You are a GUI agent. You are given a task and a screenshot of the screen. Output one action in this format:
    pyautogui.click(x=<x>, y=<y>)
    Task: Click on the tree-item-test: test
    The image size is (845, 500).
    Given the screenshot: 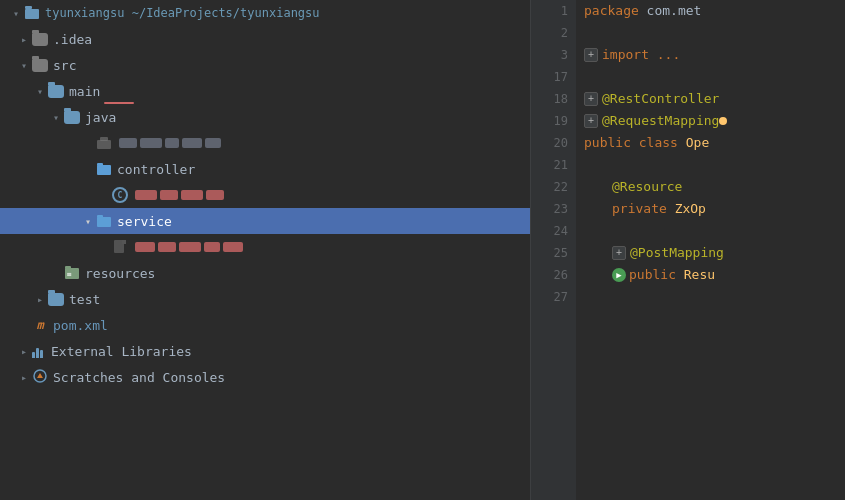 What is the action you would take?
    pyautogui.click(x=265, y=299)
    